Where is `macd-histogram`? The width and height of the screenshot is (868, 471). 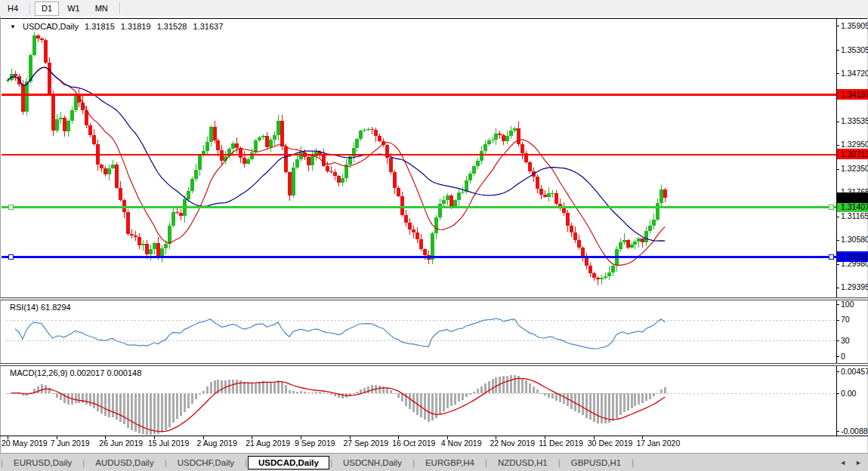 macd-histogram is located at coordinates (337, 405).